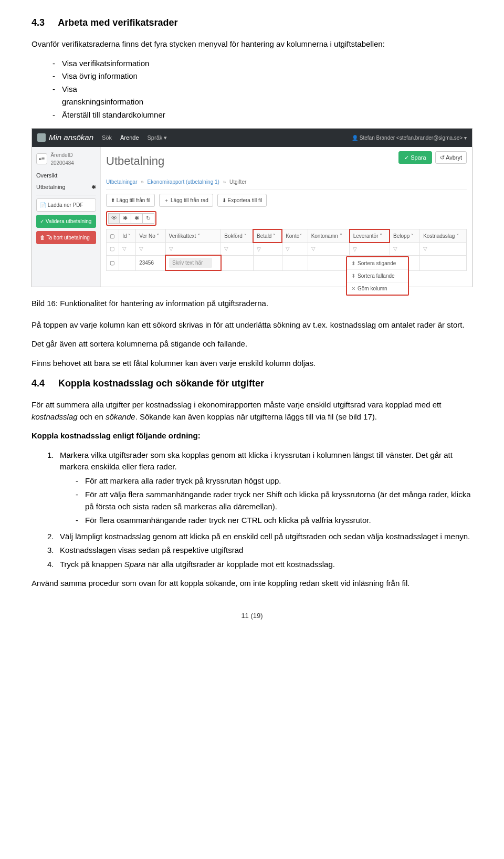  Describe the element at coordinates (266, 565) in the screenshot. I see `step-4: Tryck på knappen Spara när alla utgiftsr…` at that location.